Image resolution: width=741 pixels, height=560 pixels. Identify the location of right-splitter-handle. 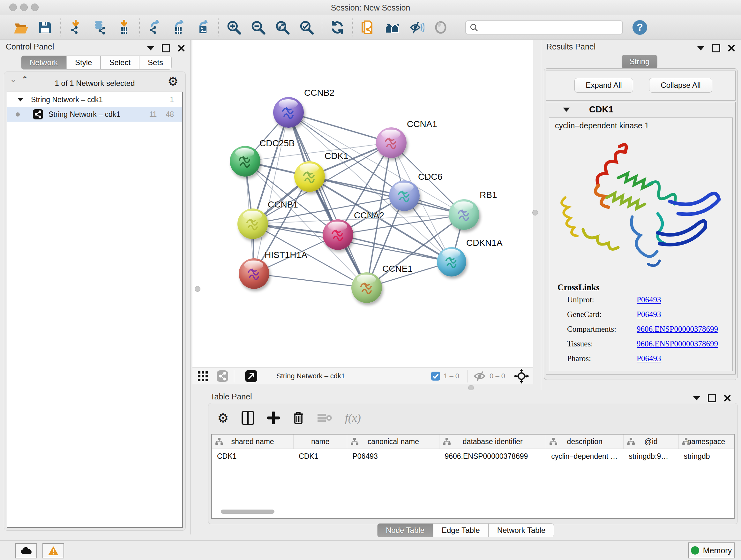
(535, 212).